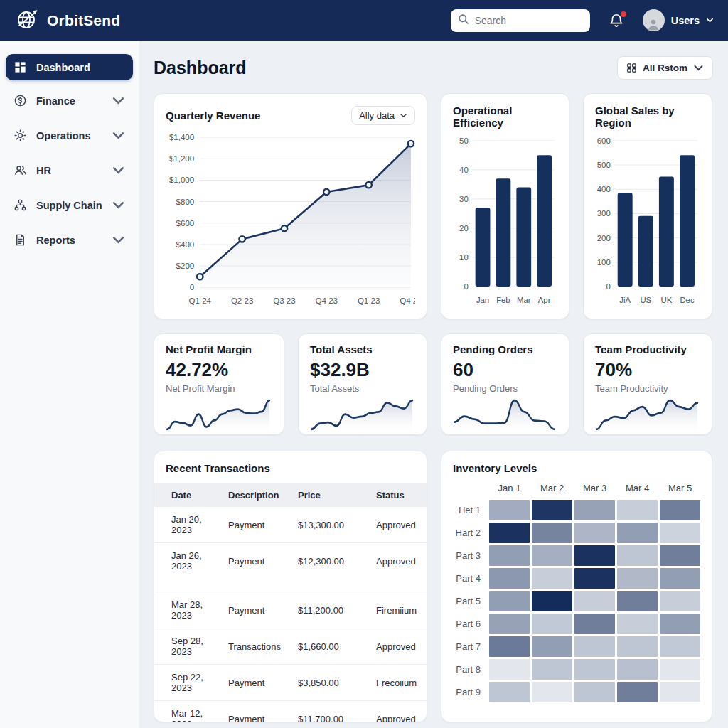 The image size is (728, 728). What do you see at coordinates (290, 206) in the screenshot?
I see `quarterly-revenue-card: Quarterly Revenue Ally data $1,400$1,200…` at bounding box center [290, 206].